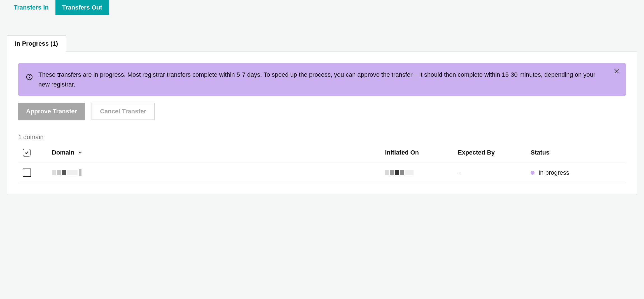 Image resolution: width=644 pixels, height=299 pixels. I want to click on tab-transfers-out: Transfers Out, so click(82, 8).